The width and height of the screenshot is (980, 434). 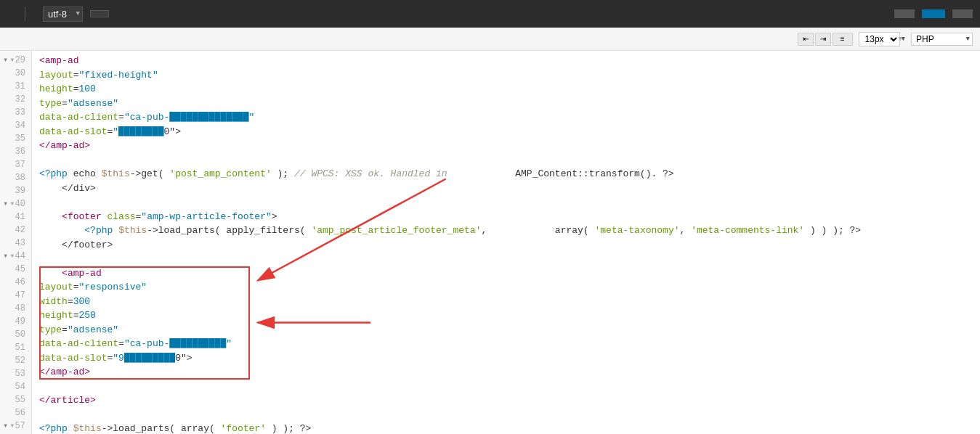 What do you see at coordinates (16, 256) in the screenshot?
I see `line-number: ▾44` at bounding box center [16, 256].